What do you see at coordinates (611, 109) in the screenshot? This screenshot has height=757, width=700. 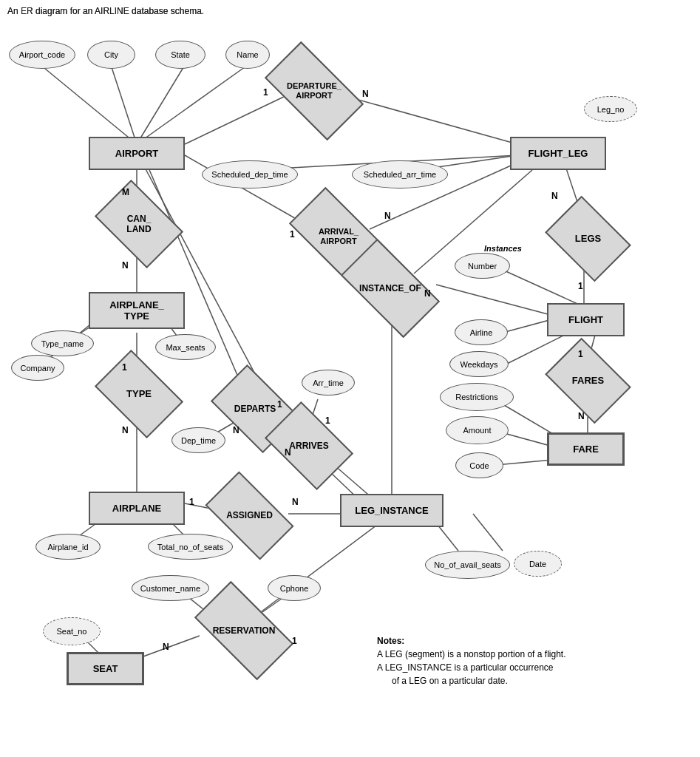 I see `attr-leg-no: Leg_no` at bounding box center [611, 109].